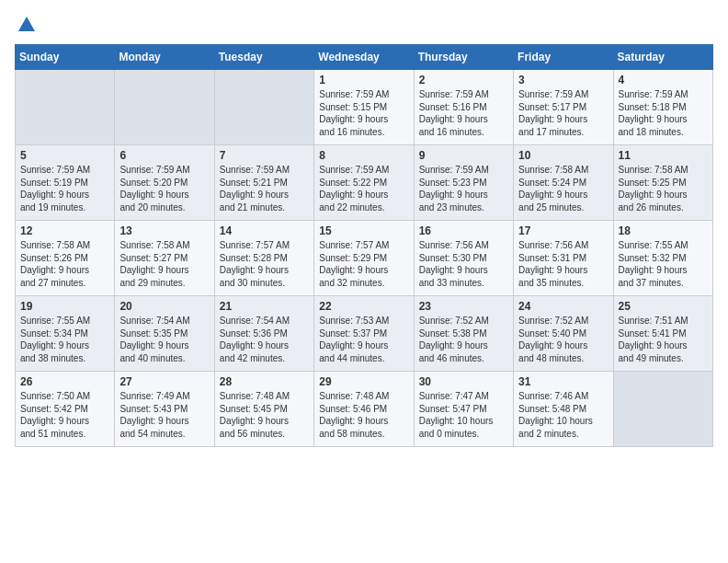  What do you see at coordinates (364, 382) in the screenshot?
I see `day-number: 29` at bounding box center [364, 382].